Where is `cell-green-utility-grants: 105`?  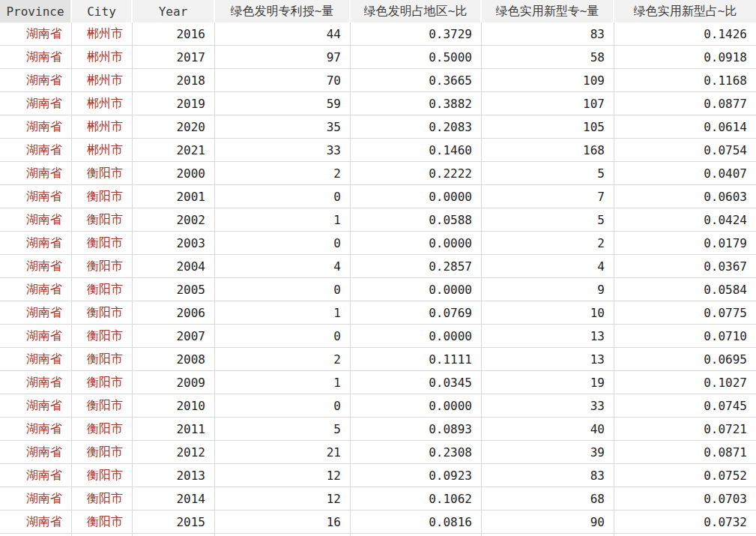
cell-green-utility-grants: 105 is located at coordinates (548, 127).